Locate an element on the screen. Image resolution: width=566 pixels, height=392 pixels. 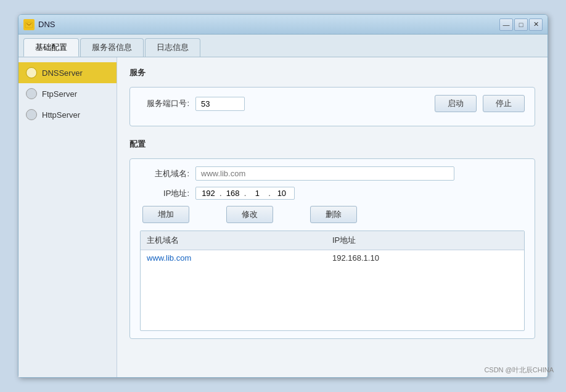
add-button: 增加 is located at coordinates (166, 214).